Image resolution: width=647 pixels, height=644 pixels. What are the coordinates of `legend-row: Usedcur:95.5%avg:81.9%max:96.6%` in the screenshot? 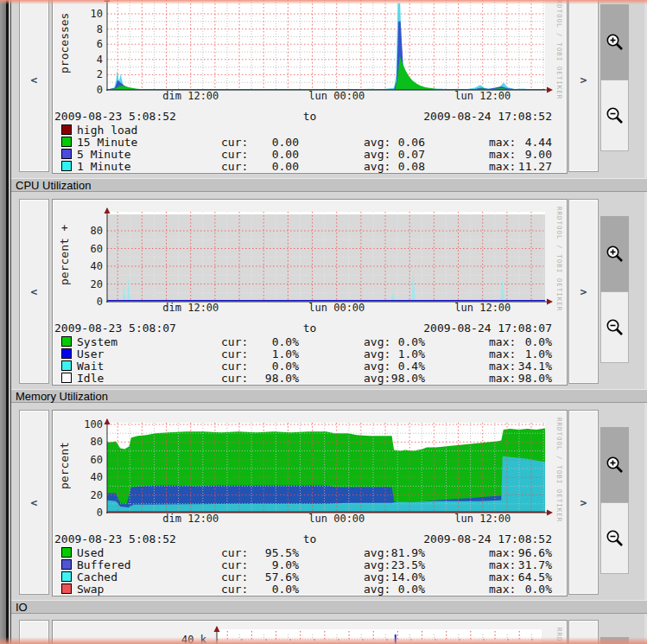 It's located at (309, 552).